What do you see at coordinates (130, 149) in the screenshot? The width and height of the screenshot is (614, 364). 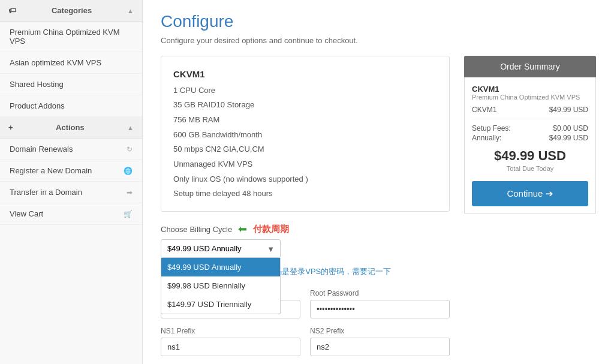 I see `refresh-icon: ↻` at bounding box center [130, 149].